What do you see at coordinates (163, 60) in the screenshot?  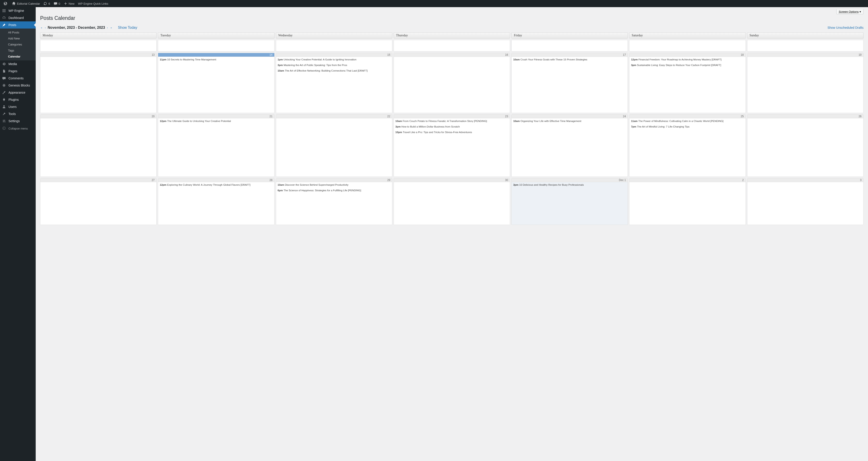 I see `post-time: 11pm` at bounding box center [163, 60].